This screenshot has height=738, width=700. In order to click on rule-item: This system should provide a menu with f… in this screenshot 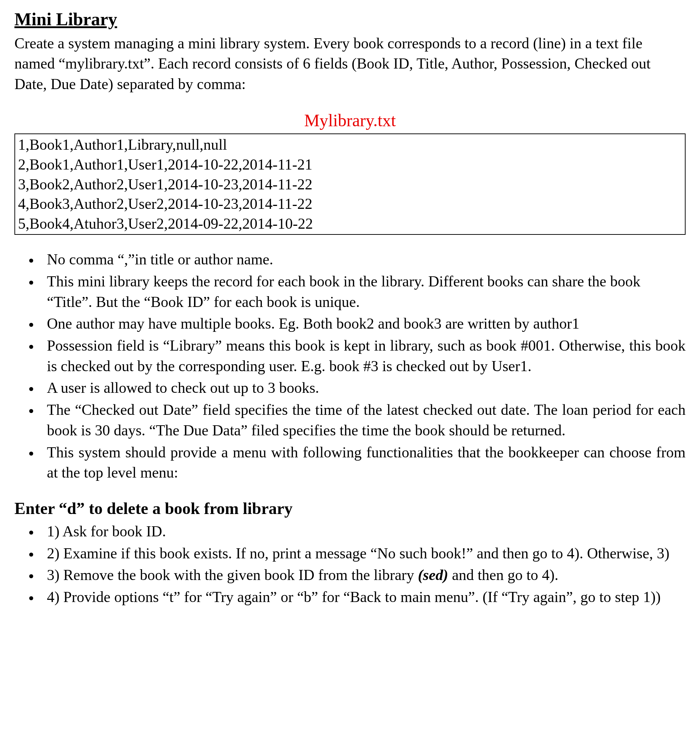, I will do `click(363, 463)`.